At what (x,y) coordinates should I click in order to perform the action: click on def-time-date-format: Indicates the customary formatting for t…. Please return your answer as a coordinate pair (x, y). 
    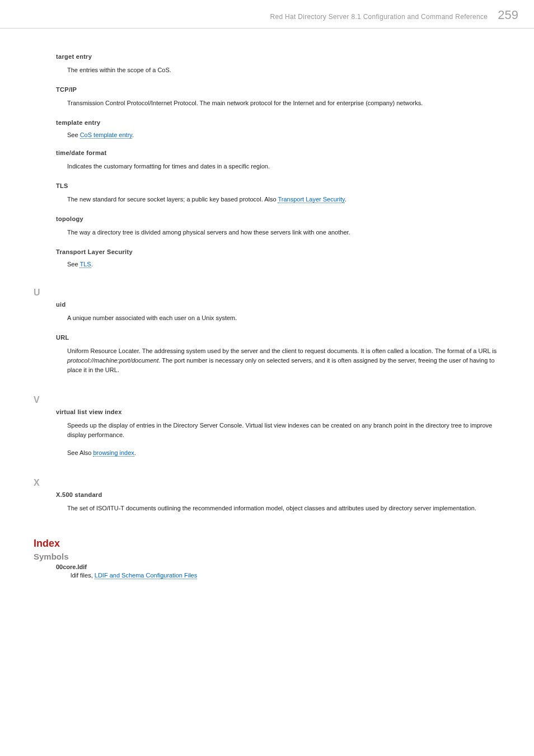
    Looking at the image, I should click on (284, 167).